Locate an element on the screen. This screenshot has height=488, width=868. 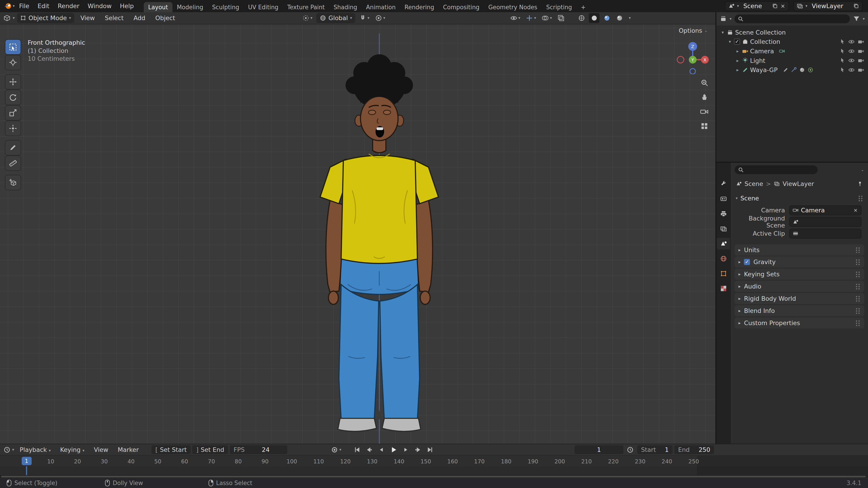
workspace-tab-layout: Layout is located at coordinates (158, 7).